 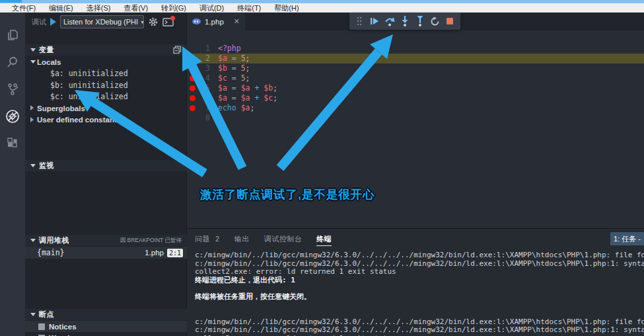 What do you see at coordinates (419, 255) in the screenshot?
I see `terminal-line: c:/mingw/bin/../lib/gcc/mingw32/6.3.0/..…` at bounding box center [419, 255].